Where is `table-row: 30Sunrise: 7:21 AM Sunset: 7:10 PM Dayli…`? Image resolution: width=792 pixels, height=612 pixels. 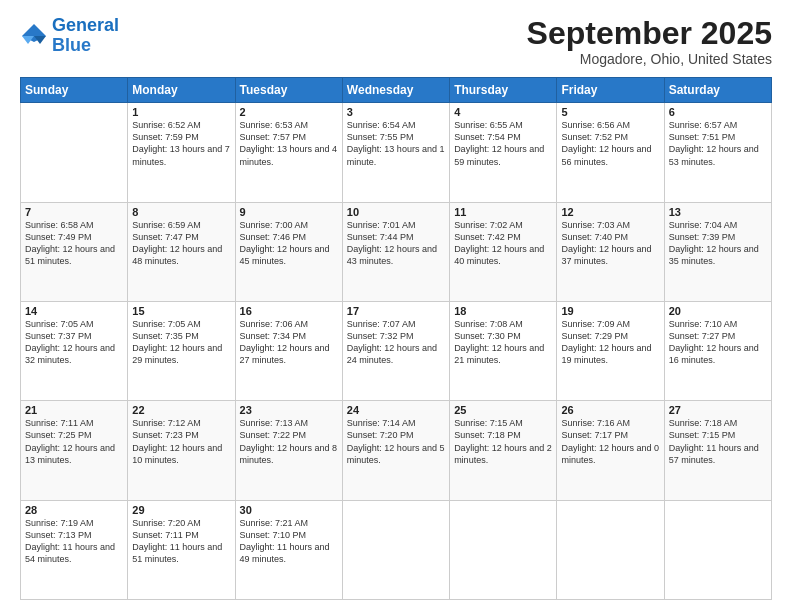 table-row: 30Sunrise: 7:21 AM Sunset: 7:10 PM Dayli… is located at coordinates (288, 550).